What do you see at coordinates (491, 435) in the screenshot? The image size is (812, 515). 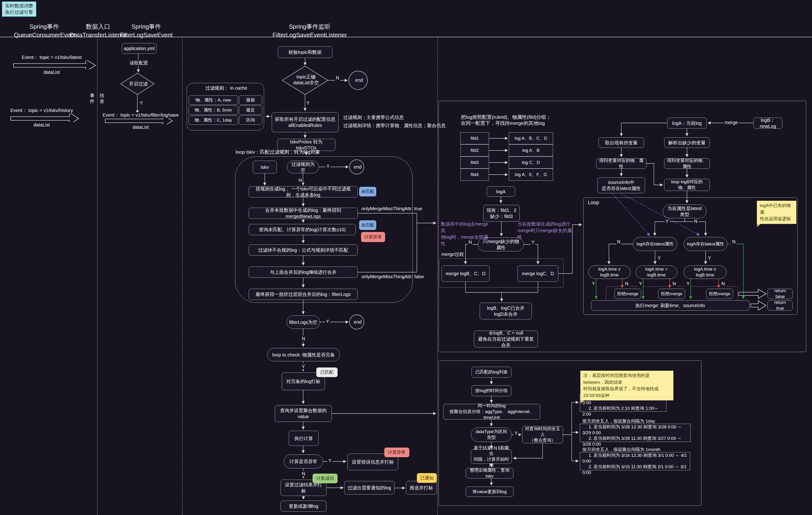 I see `decision-datatype-range: dataType为区间类型` at bounding box center [491, 435].